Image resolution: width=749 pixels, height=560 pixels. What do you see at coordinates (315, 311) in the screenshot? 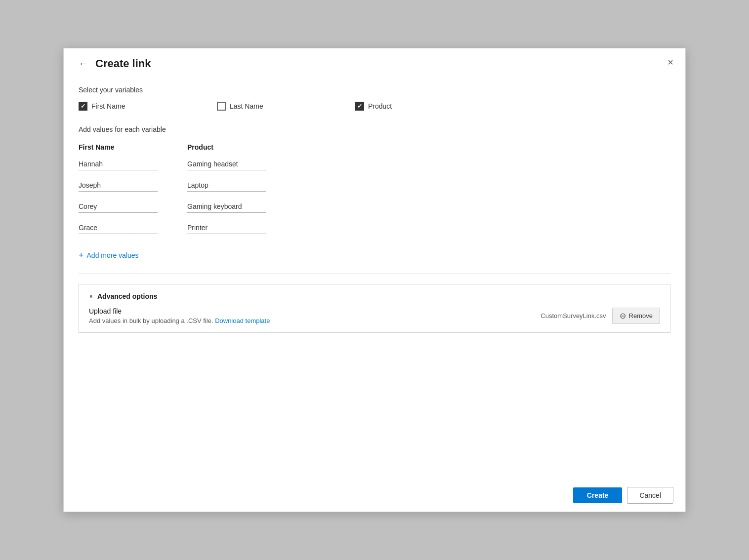
I see `upload-title: Upload file` at bounding box center [315, 311].